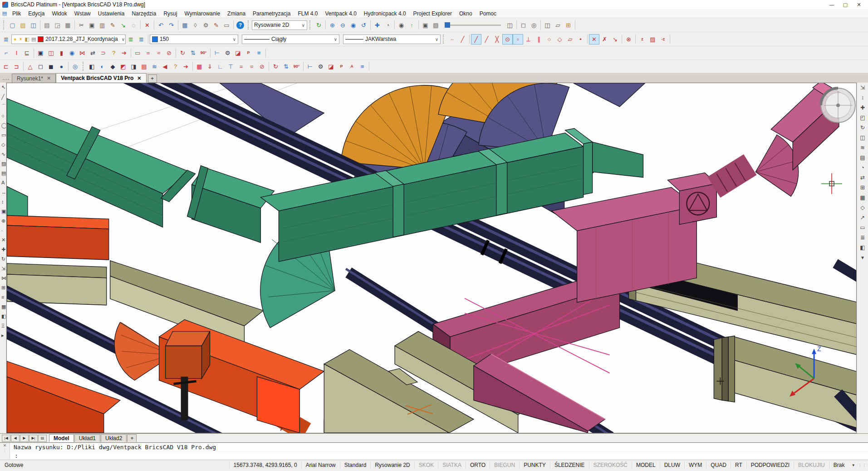 Image resolution: width=868 pixels, height=471 pixels. What do you see at coordinates (518, 39) in the screenshot?
I see `snap-node: ▫` at bounding box center [518, 39].